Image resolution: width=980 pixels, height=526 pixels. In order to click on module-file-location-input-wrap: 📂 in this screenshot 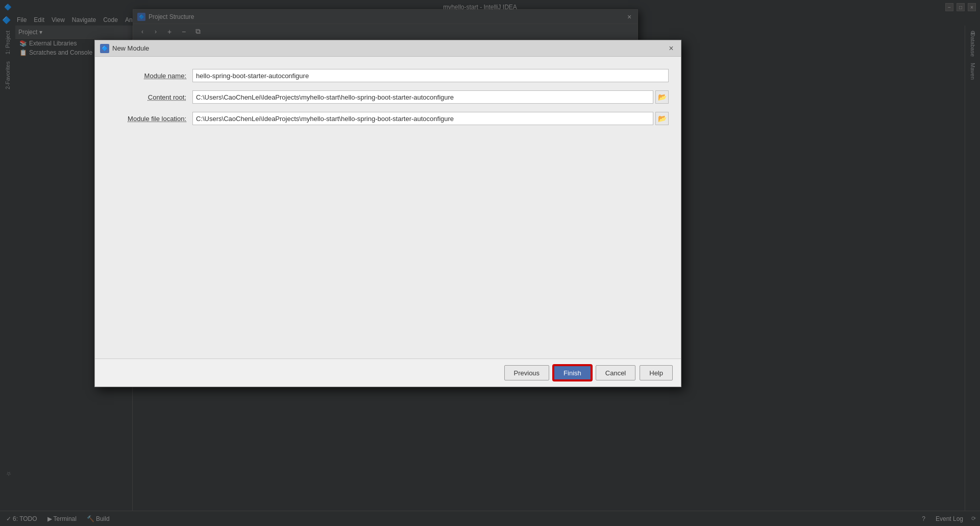, I will do `click(431, 118)`.